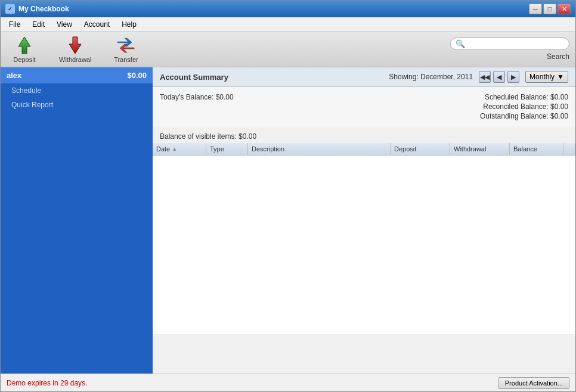 The image size is (576, 392). Describe the element at coordinates (524, 116) in the screenshot. I see `outstanding-balance: Outstanding Balance: $0.00` at that location.